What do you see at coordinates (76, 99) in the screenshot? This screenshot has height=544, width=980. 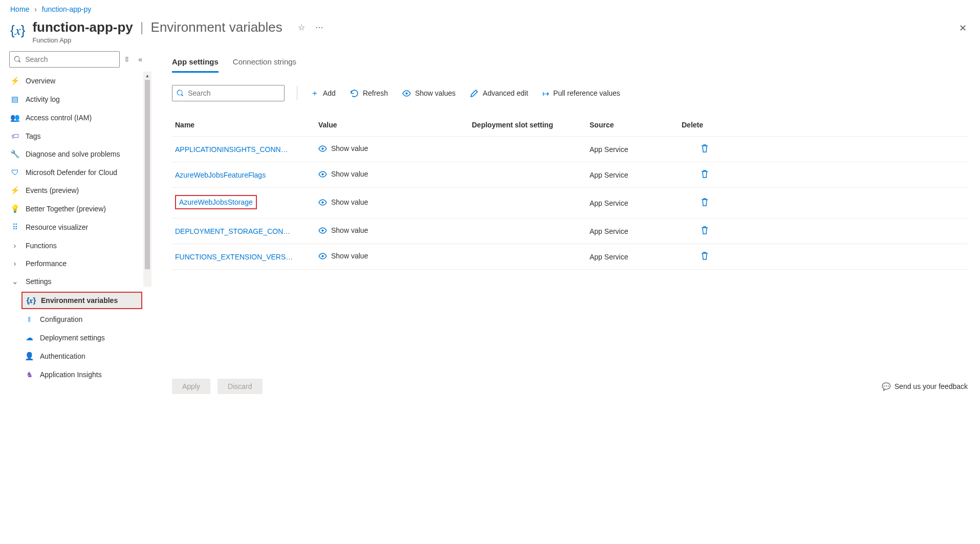 I see `sidebar-item-activity-log: ▤Activity log` at bounding box center [76, 99].